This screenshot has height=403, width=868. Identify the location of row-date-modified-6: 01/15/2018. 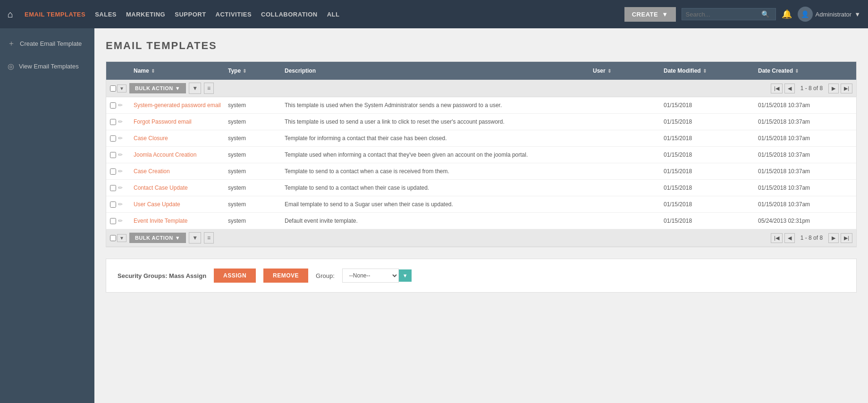
(711, 204).